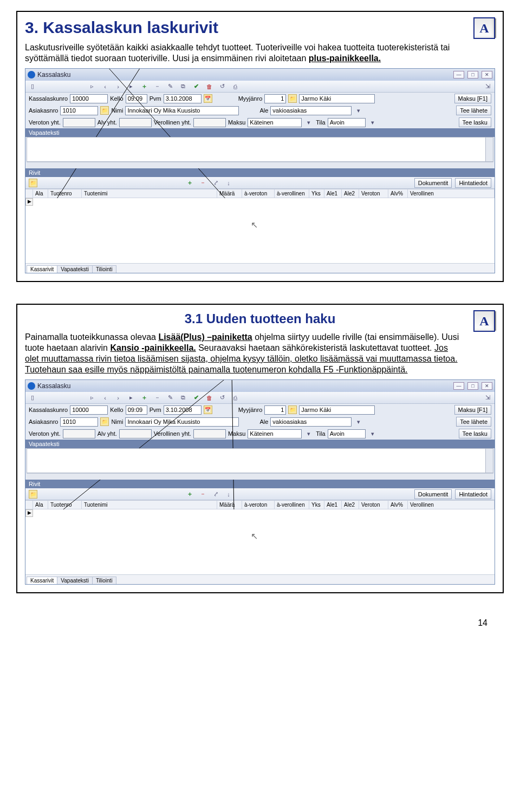 The image size is (520, 812). I want to click on col-veroton: Veroton, so click(374, 194).